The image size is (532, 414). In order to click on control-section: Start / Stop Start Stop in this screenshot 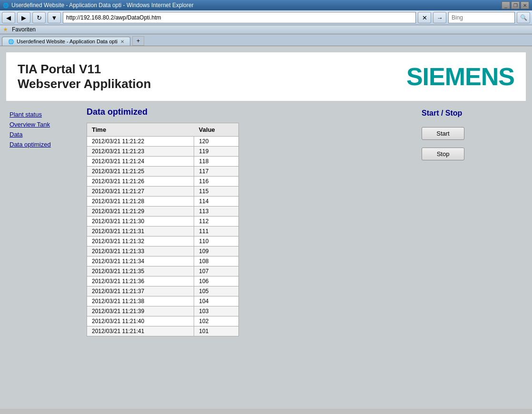, I will do `click(469, 252)`.